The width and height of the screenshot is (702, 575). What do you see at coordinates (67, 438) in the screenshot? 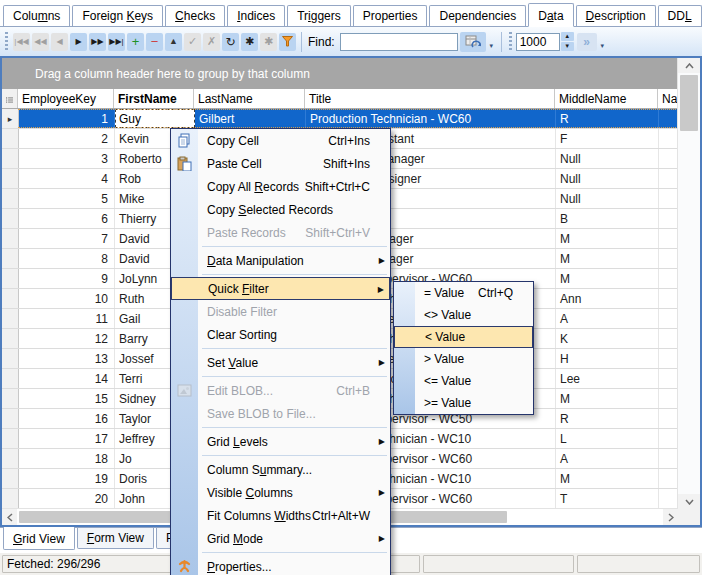
I see `cell-employeekey: 17` at bounding box center [67, 438].